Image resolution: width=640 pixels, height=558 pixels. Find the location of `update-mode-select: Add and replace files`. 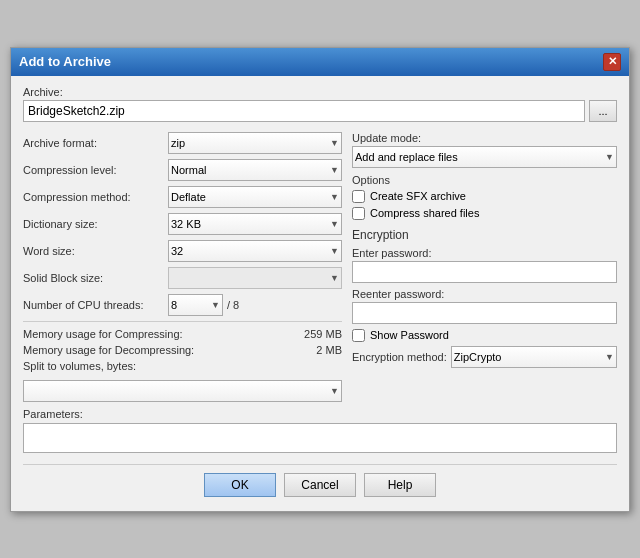

update-mode-select: Add and replace files is located at coordinates (484, 157).